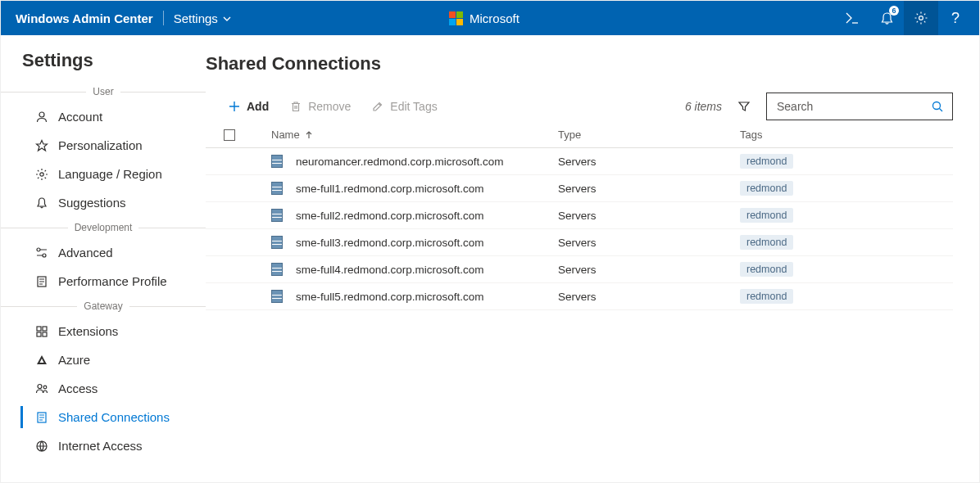 Image resolution: width=980 pixels, height=483 pixels. I want to click on sidebar-item-label: Advanced, so click(85, 252).